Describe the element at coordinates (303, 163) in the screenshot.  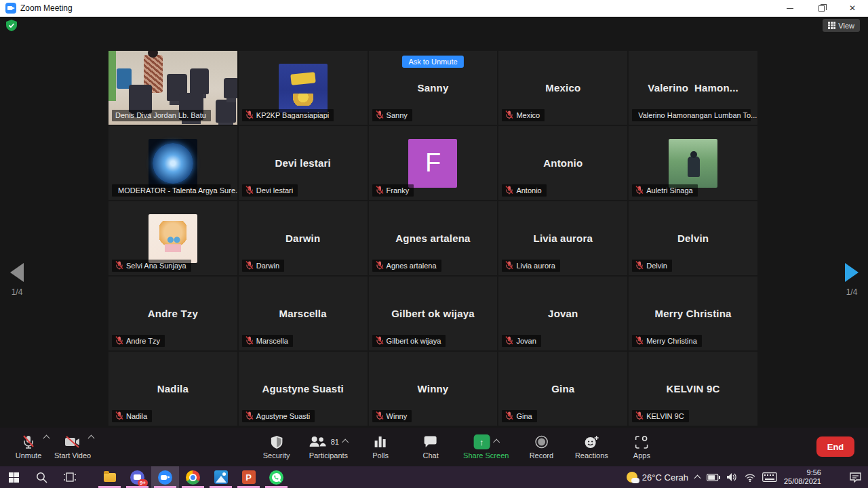
I see `participant-tile: Devi lestariDevi lestari` at that location.